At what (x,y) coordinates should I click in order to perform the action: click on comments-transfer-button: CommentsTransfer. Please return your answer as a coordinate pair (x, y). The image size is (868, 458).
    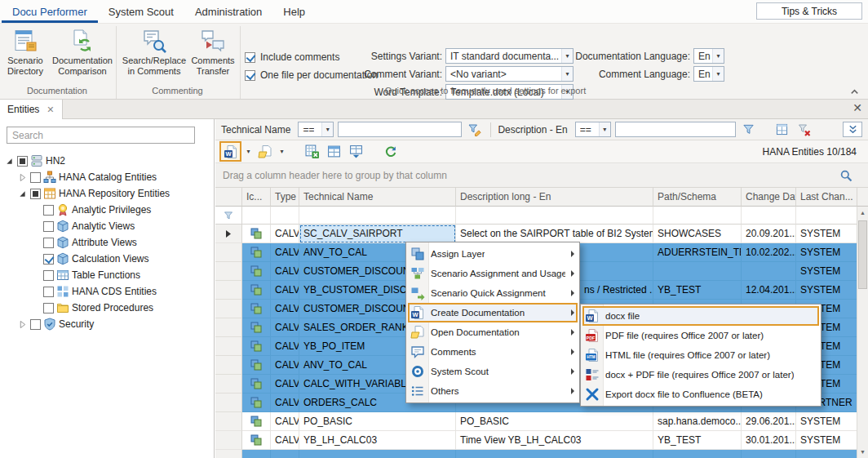
    Looking at the image, I should click on (213, 57).